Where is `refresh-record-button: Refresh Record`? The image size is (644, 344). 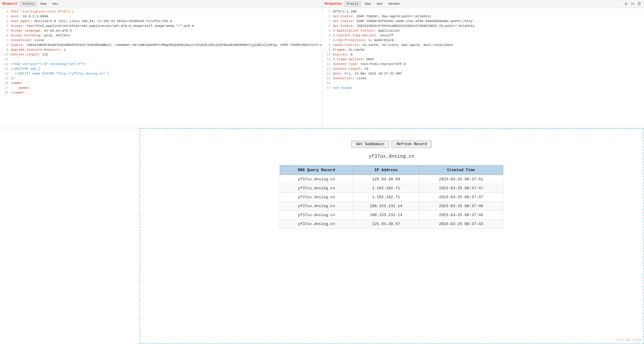
refresh-record-button: Refresh Record is located at coordinates (411, 144).